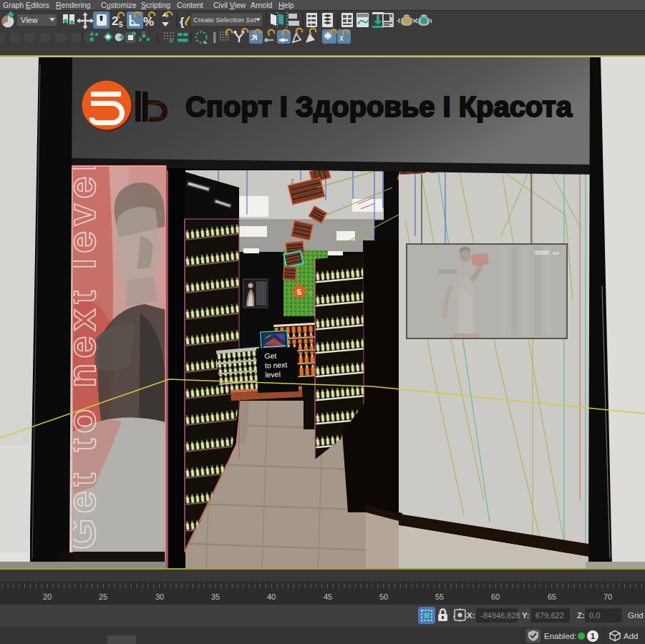 This screenshot has width=645, height=644. I want to click on svg-text: 0,0, so click(594, 615).